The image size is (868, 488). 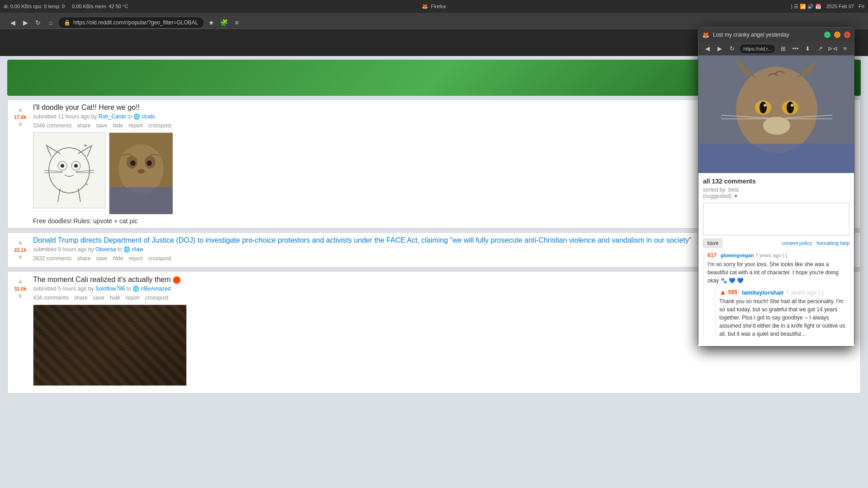 I want to click on report-link: report, so click(x=136, y=126).